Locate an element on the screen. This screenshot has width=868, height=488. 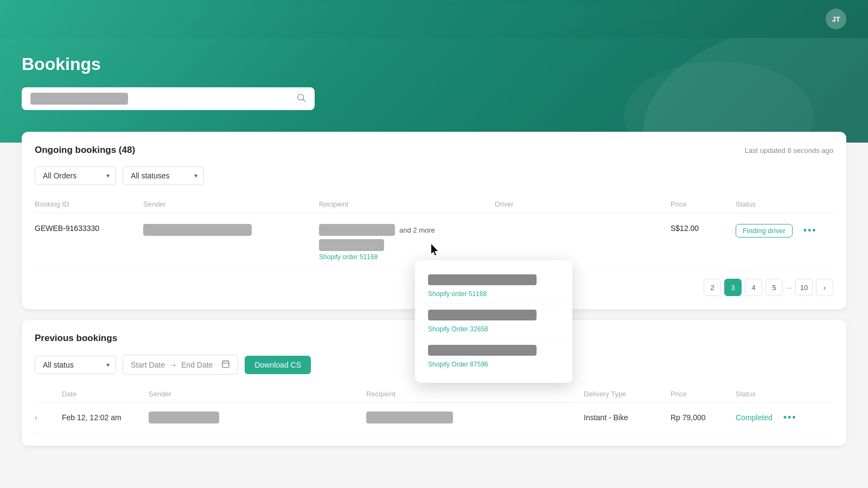
previous-table-header: Date Sender Recipient Delivery Type Pric… is located at coordinates (434, 394).